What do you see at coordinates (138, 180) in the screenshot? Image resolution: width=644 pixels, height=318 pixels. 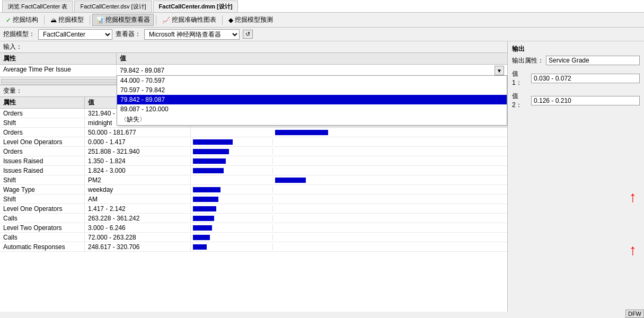 I see `row-value: PM2` at bounding box center [138, 180].